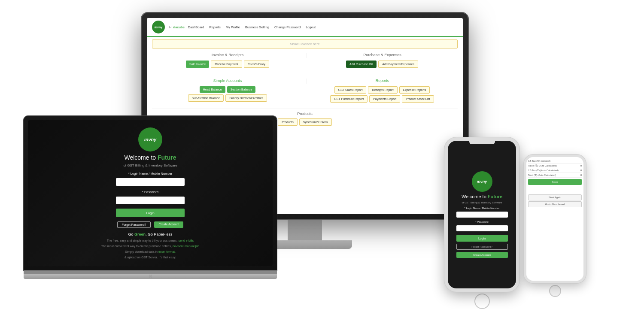 This screenshot has width=644, height=309. I want to click on phone-left-password-input, so click(482, 228).